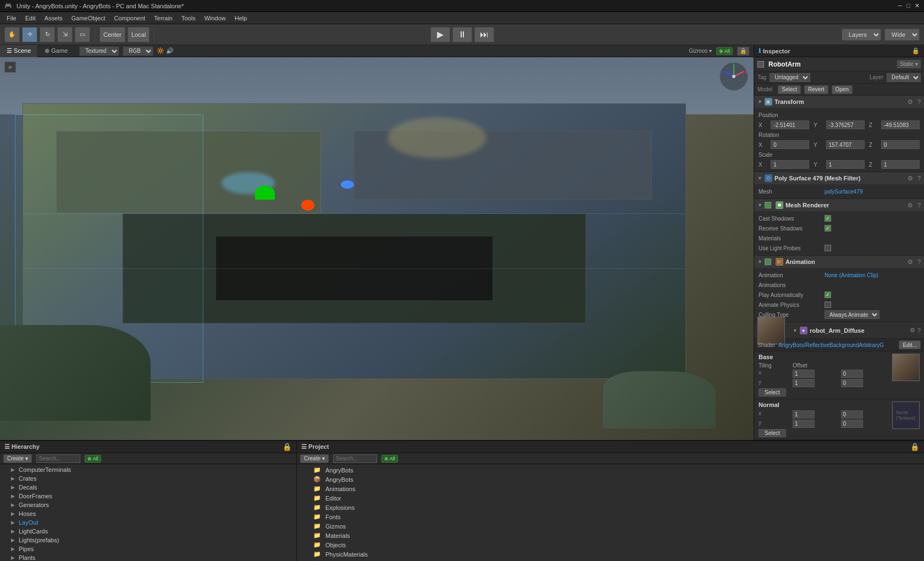 Image resolution: width=924 pixels, height=561 pixels. Describe the element at coordinates (917, 6) in the screenshot. I see `close-btn: ✕` at that location.